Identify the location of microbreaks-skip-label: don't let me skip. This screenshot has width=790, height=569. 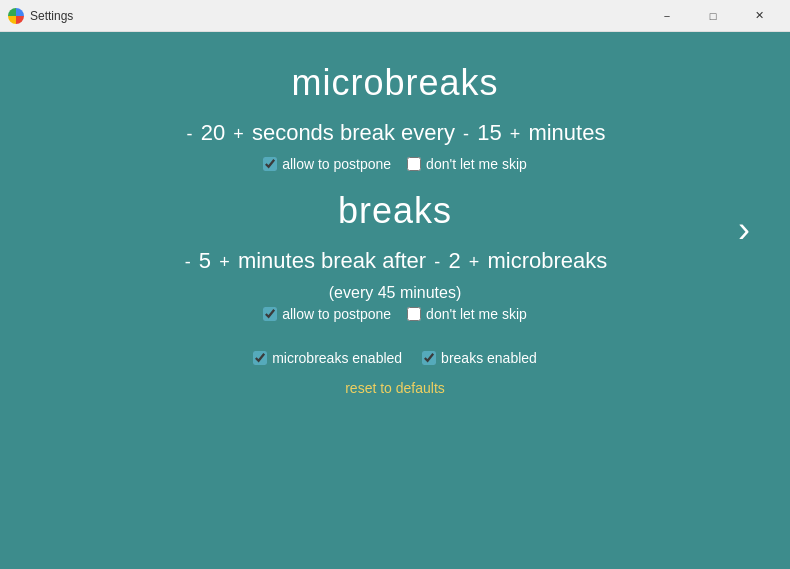
(476, 164).